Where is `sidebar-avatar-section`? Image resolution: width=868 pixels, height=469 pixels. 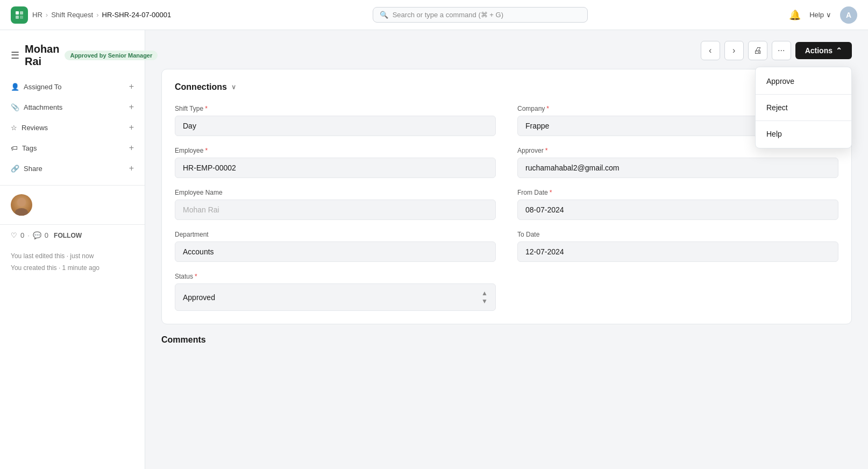 sidebar-avatar-section is located at coordinates (72, 205).